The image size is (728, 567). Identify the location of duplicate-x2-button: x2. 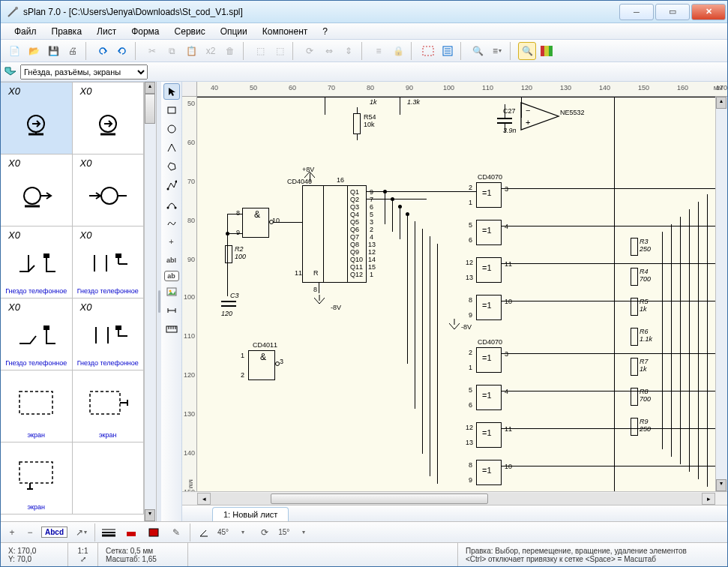
(211, 51).